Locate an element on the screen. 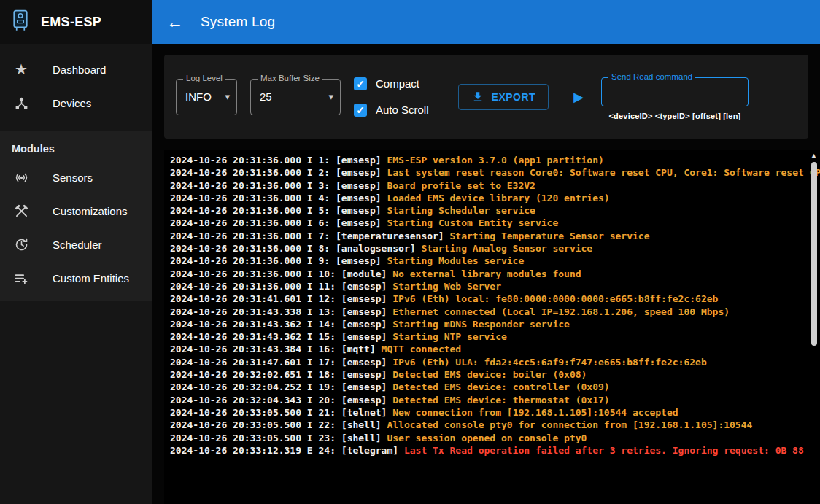  sidebar-item-label: Devices is located at coordinates (71, 104).